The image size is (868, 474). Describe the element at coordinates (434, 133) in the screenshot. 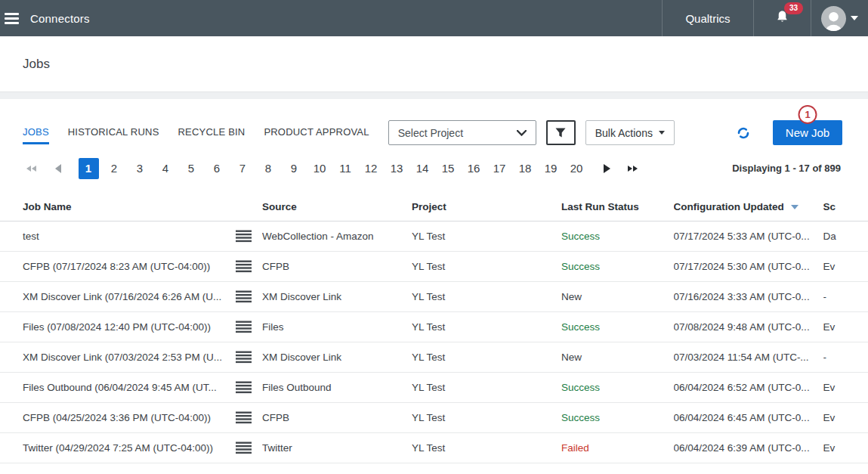

I see `toolbar: JOBSHISTORICAL RUNSRECYCLE BINPRODUCT AP…` at that location.